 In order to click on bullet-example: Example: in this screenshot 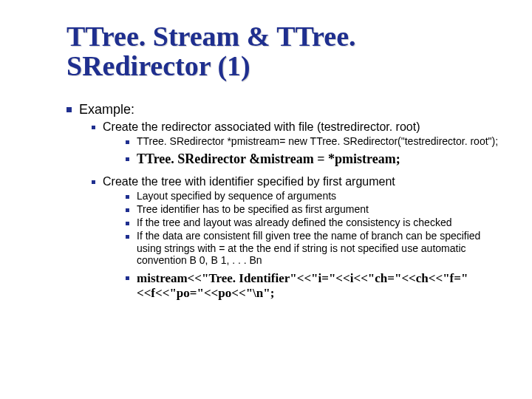, I will do `click(284, 109)`.